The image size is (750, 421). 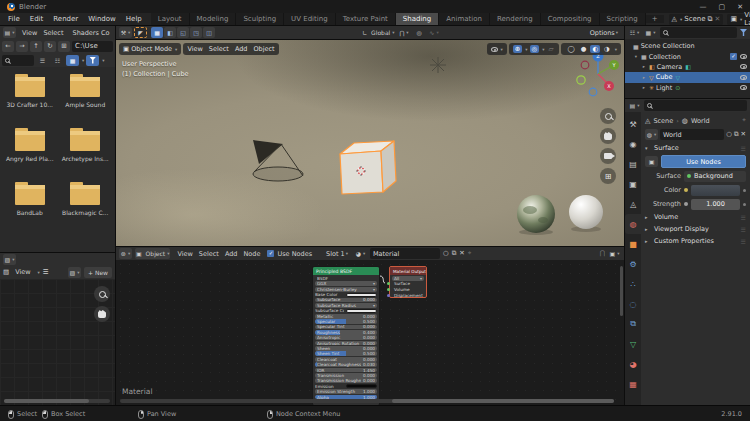 What do you see at coordinates (570, 49) in the screenshot?
I see `shading-wireframe-button: ◯` at bounding box center [570, 49].